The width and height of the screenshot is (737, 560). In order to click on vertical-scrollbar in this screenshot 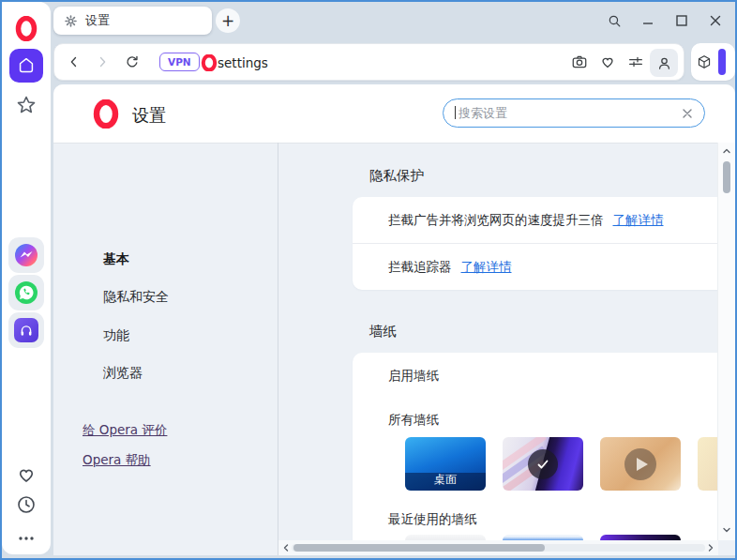, I will do `click(726, 341)`.